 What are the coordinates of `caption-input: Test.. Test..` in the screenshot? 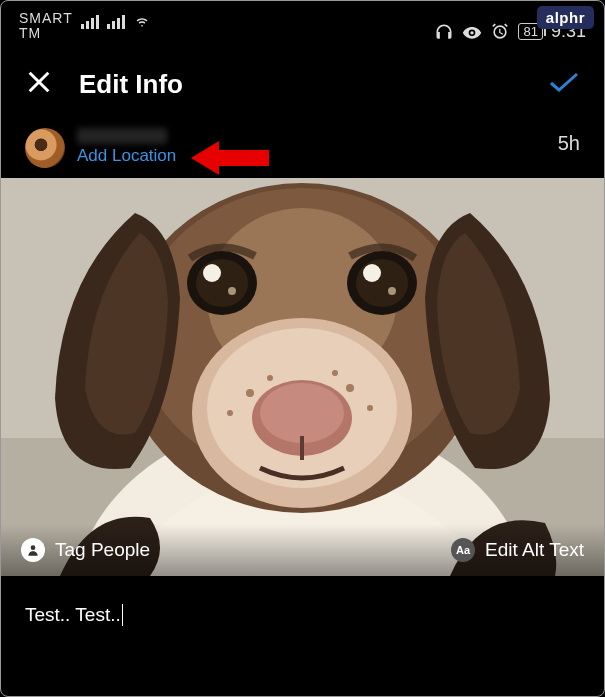 It's located at (302, 615).